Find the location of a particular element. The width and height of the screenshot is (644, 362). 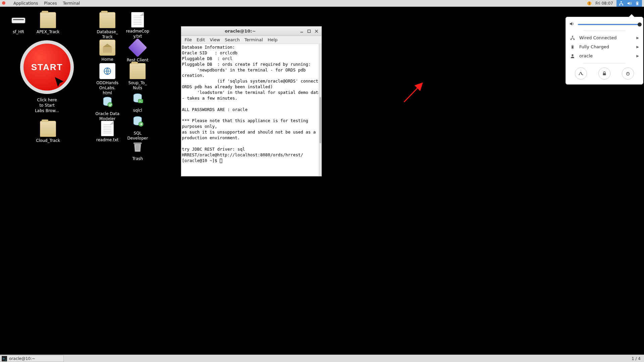

menu-edit: Edit is located at coordinates (201, 40).